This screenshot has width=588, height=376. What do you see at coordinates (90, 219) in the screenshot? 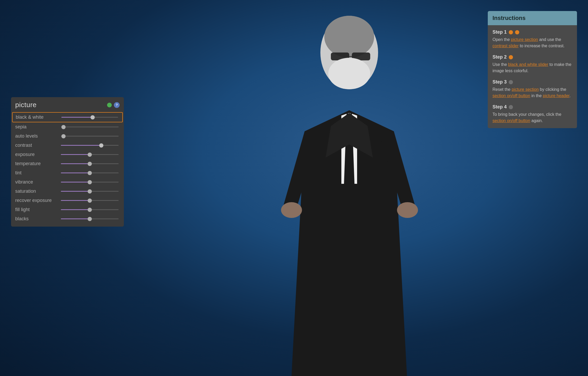
I see `blacks-track` at bounding box center [90, 219].